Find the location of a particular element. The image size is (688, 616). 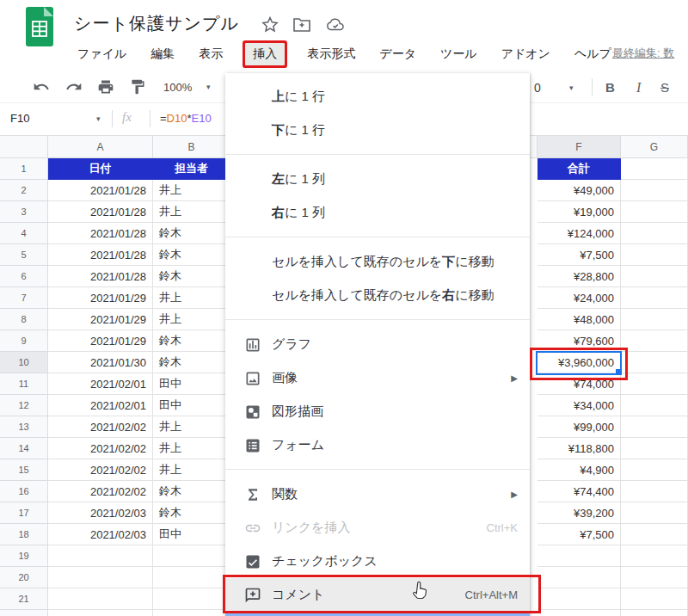

cell-F1: 合計 is located at coordinates (580, 169).